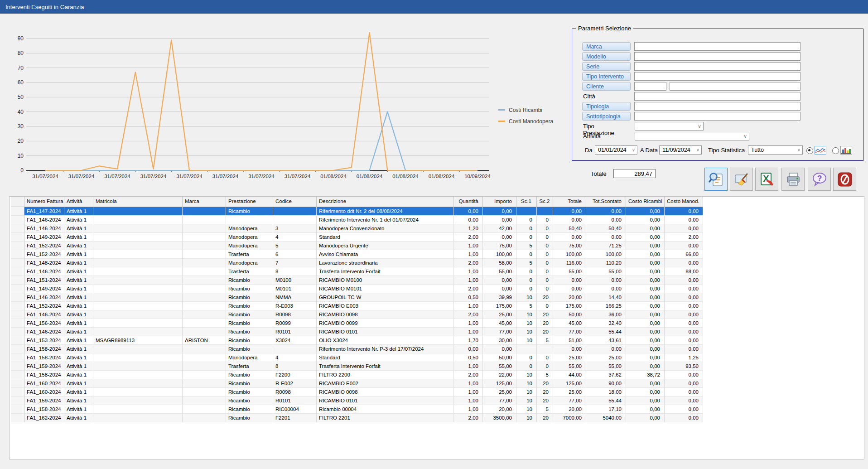  Describe the element at coordinates (357, 324) in the screenshot. I see `table-row: FA1_156-2024Attività 1RicambioR0099RICAM…` at that location.